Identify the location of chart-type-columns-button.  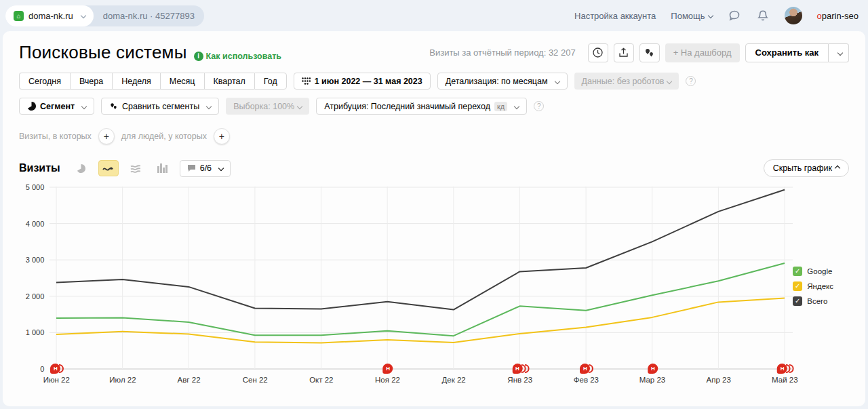
(163, 168).